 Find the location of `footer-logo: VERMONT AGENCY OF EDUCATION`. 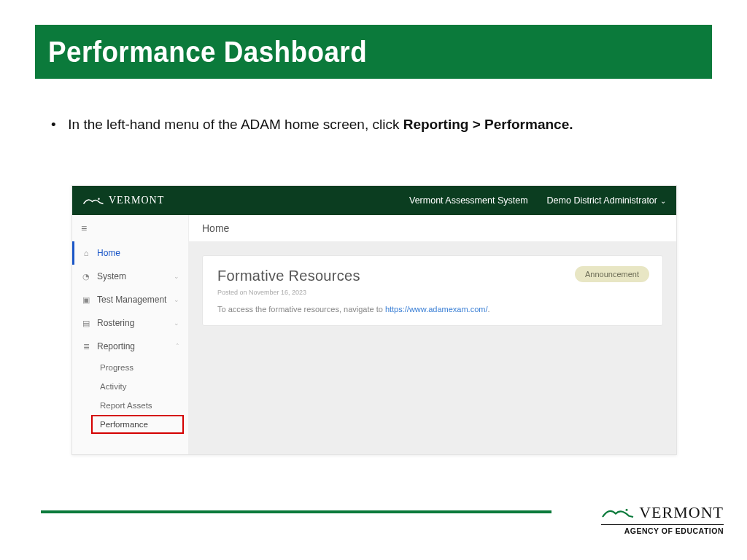

footer-logo: VERMONT AGENCY OF EDUCATION is located at coordinates (662, 519).